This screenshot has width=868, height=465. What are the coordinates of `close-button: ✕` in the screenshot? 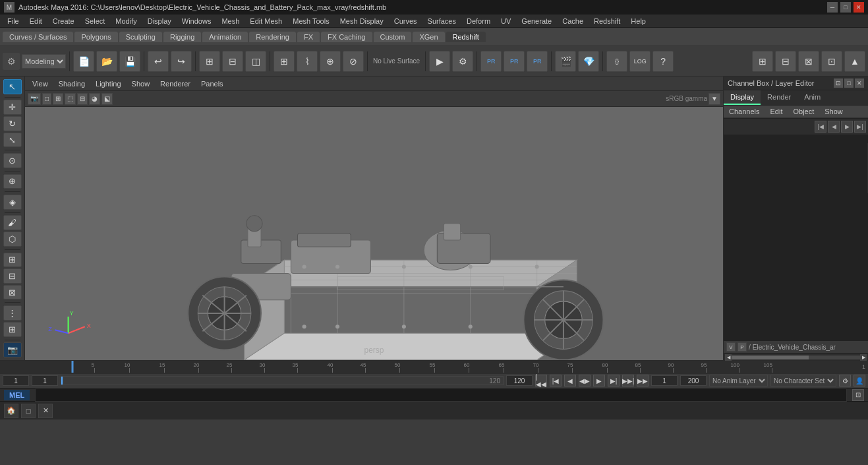 It's located at (859, 7).